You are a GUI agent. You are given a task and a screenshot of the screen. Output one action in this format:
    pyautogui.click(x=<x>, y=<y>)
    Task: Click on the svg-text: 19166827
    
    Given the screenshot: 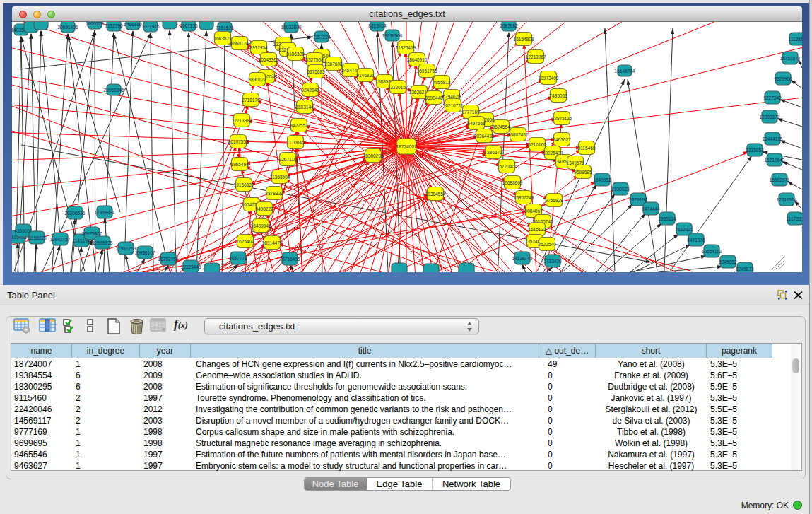 What is the action you would take?
    pyautogui.click(x=245, y=185)
    